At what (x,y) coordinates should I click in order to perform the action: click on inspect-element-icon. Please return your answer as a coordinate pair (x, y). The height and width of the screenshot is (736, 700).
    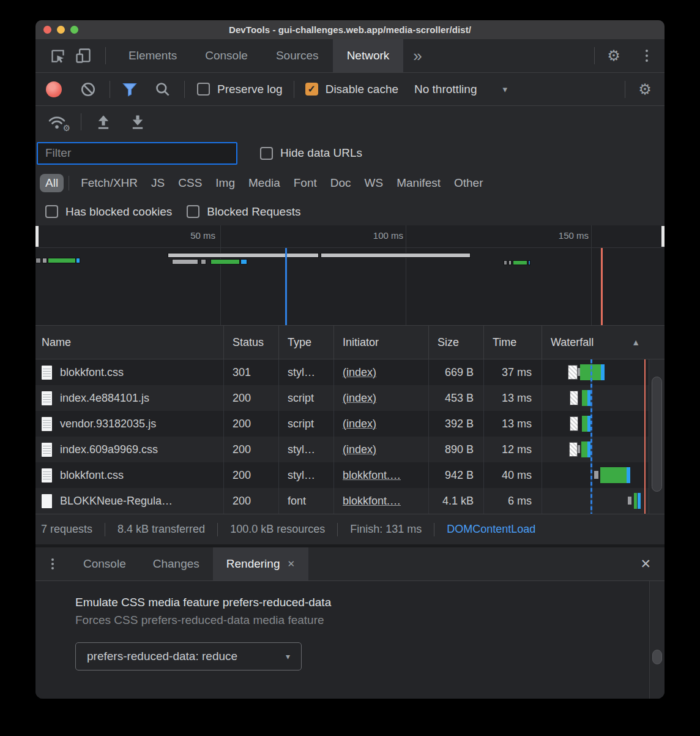
    Looking at the image, I should click on (58, 56).